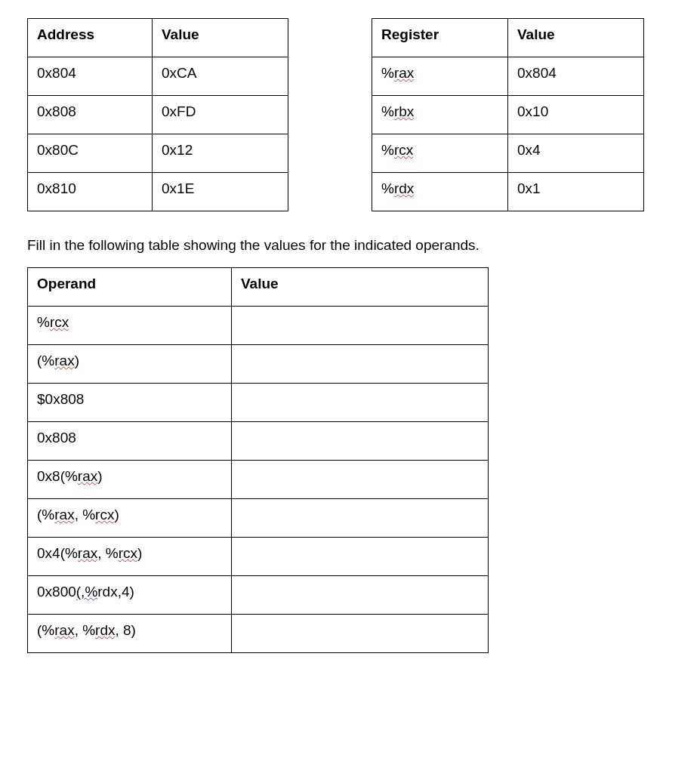  What do you see at coordinates (130, 326) in the screenshot?
I see `operand-cell: %rcx` at bounding box center [130, 326].